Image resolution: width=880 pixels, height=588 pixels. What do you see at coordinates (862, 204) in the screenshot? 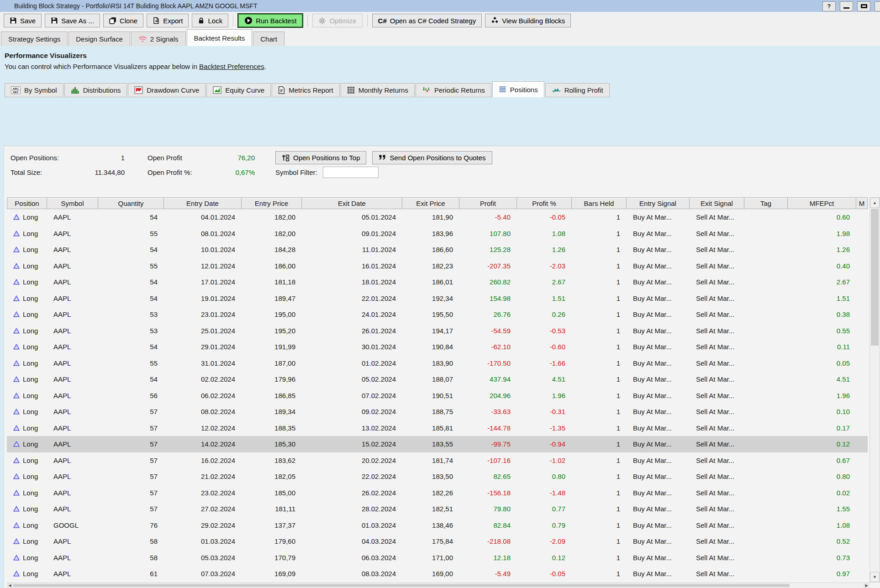
I see `column-header-m: M` at bounding box center [862, 204].